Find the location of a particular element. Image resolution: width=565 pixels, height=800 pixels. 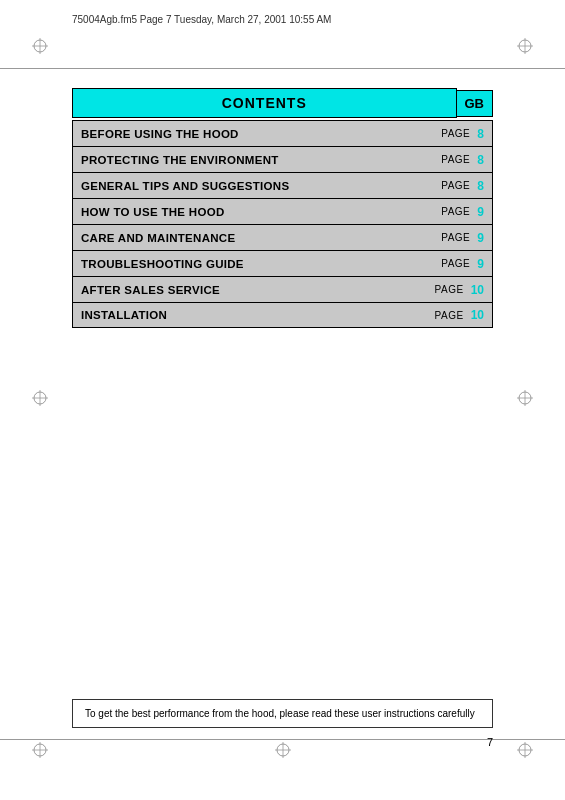

toc-page-6: PAGE 10 is located at coordinates (460, 290).